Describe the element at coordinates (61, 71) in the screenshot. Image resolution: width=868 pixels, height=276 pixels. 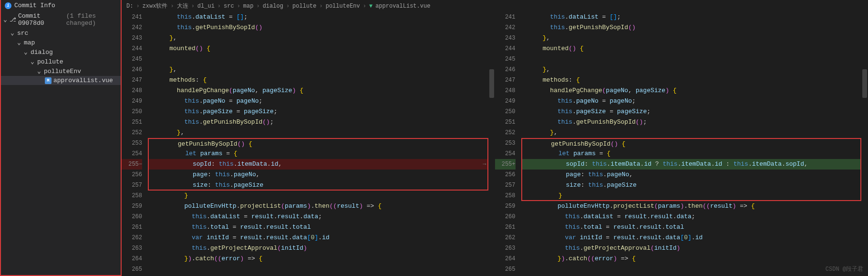
I see `tree-polluteenv: ⌄ polluteEnv` at that location.